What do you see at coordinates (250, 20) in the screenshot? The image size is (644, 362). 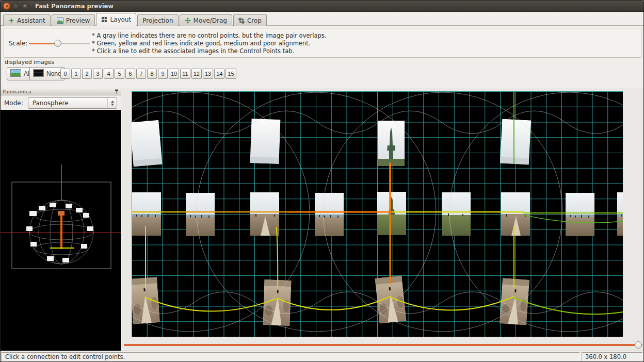 I see `tab-crop: Crop` at bounding box center [250, 20].